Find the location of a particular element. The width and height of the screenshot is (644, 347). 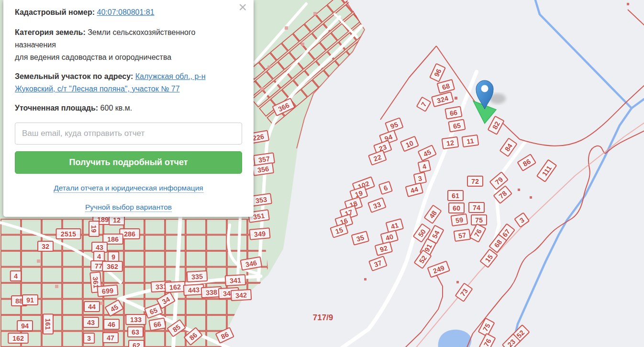

svg-text: 59 is located at coordinates (459, 220).